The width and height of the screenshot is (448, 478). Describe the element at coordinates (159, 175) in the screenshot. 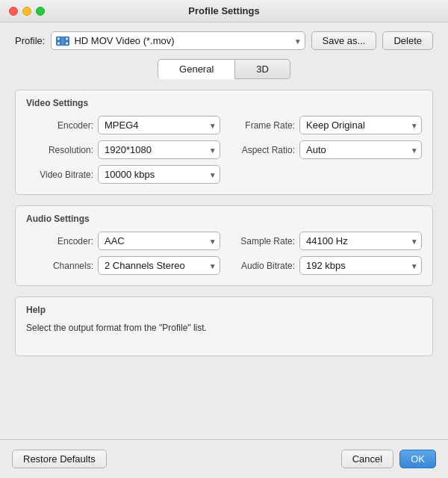

I see `video-bitrate-select-wrapper: 10000 kbps ▾` at that location.